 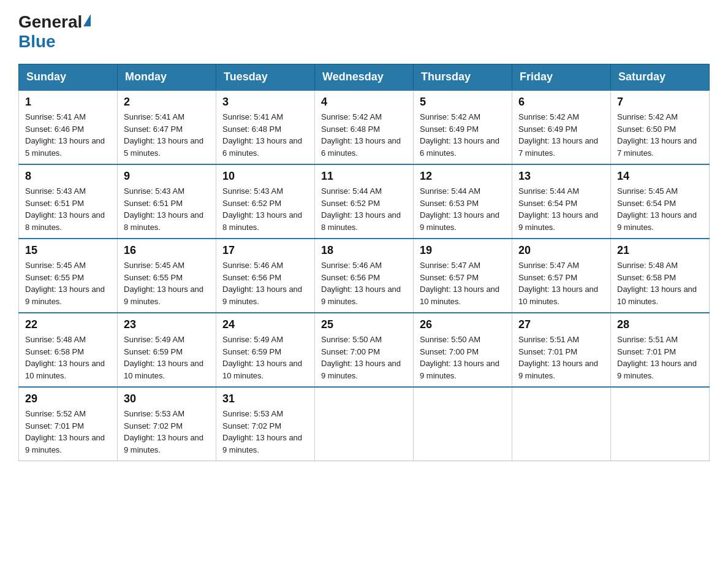 What do you see at coordinates (463, 128) in the screenshot?
I see `calendar-cell: 5 Sunrise: 5:42 AMSunset: 6:49 PMDayligh…` at bounding box center [463, 128].